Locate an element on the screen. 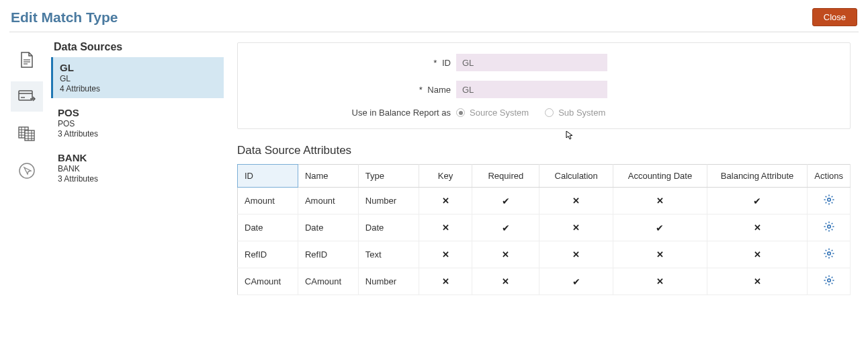 Image resolution: width=868 pixels, height=353 pixels. data-source-item-bank: BANKBANK3 Attributes is located at coordinates (137, 168).